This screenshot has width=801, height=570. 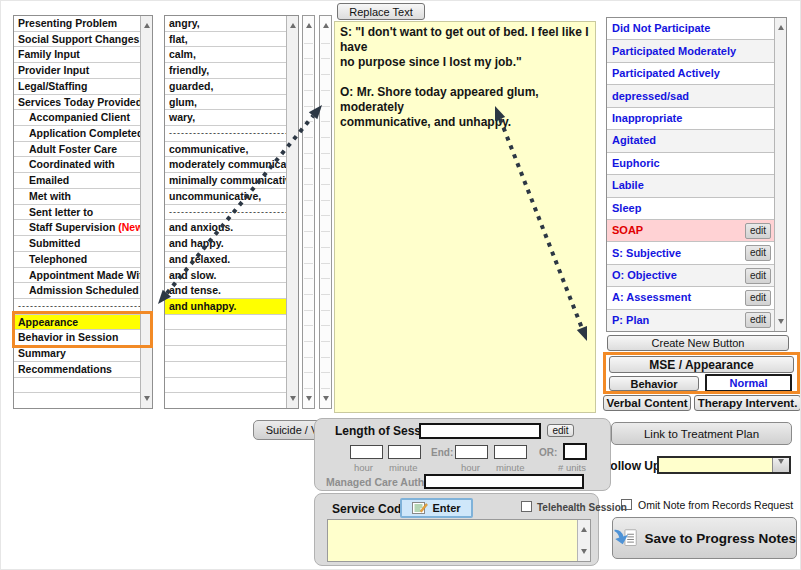 I want to click on list-item: and happy., so click(x=226, y=244).